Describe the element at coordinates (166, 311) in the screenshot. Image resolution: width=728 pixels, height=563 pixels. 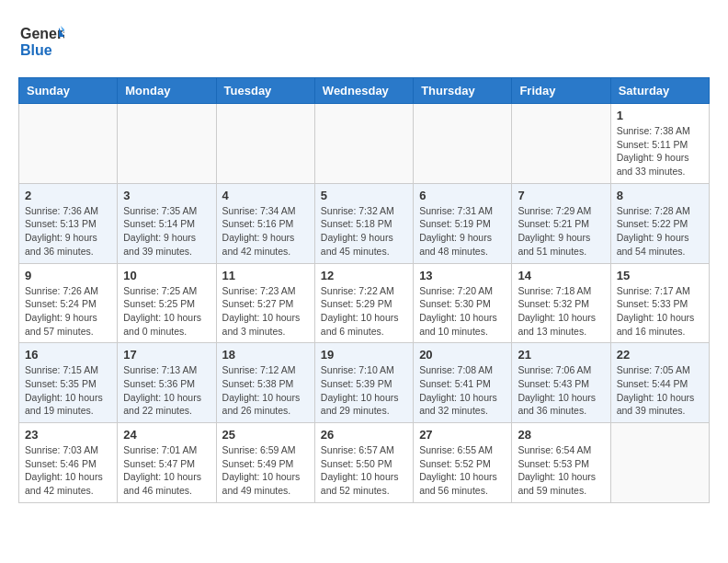
I see `day-info: Sunrise: 7:25 AM Sunset: 5:25 PM Dayligh…` at that location.